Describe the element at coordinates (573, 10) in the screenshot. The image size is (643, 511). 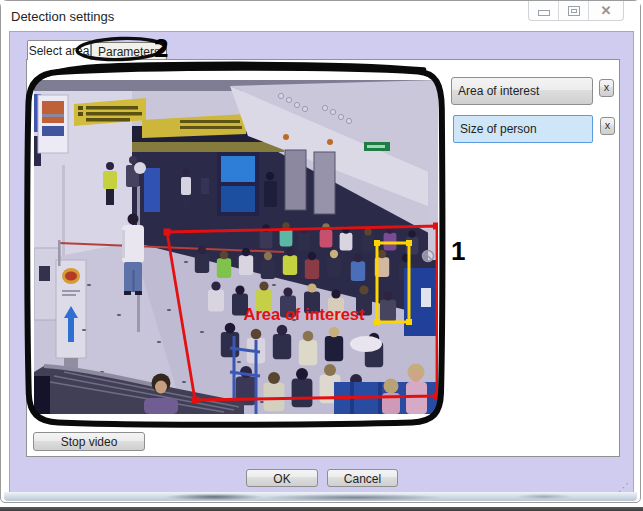
I see `maximize-button` at that location.